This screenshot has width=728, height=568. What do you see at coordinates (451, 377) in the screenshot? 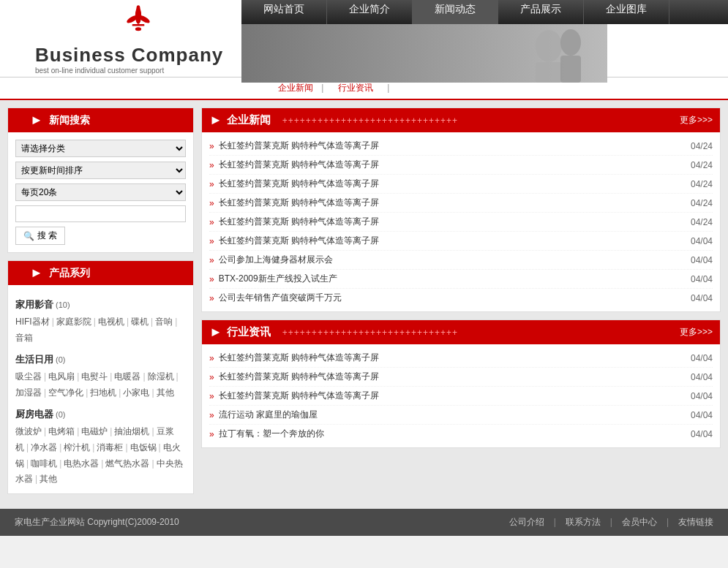
I see `industry-news-link-1: 长虹签约普莱克斯 购特种气体造等离子屏` at bounding box center [451, 377].